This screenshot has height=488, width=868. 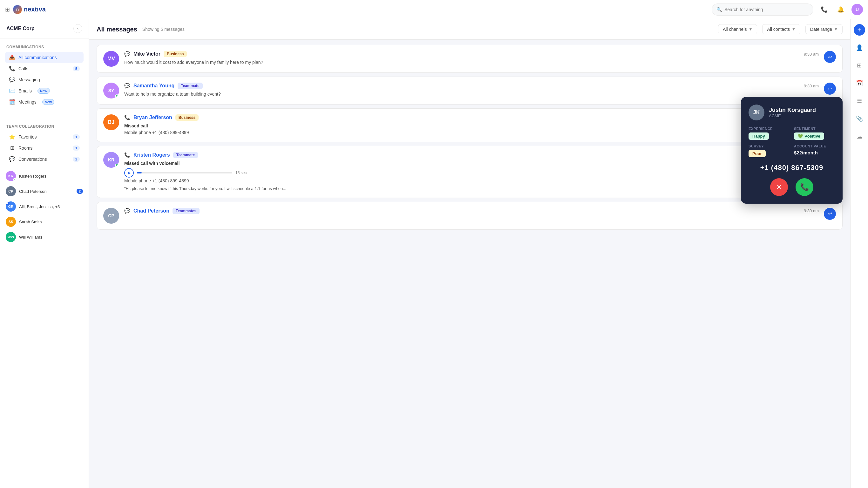 I want to click on logo-label: nextiva, so click(x=35, y=9).